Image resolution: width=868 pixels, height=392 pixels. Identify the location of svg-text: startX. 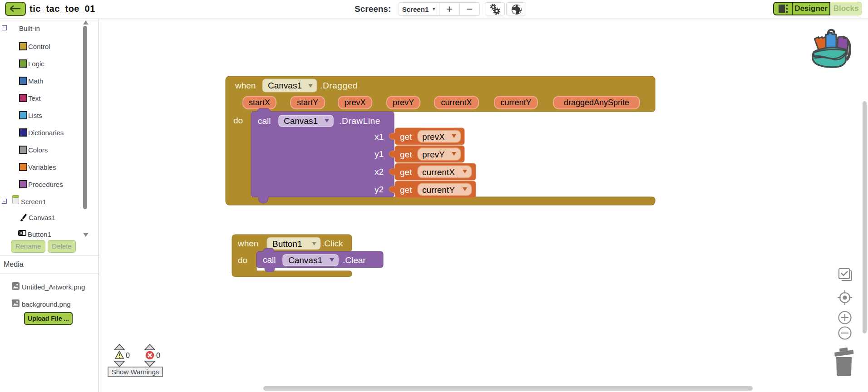
(260, 103).